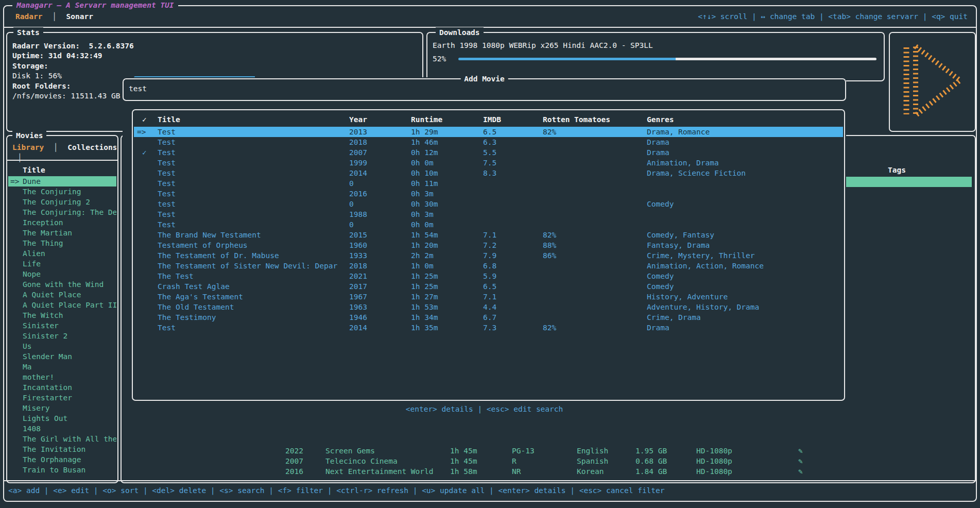  Describe the element at coordinates (488, 132) in the screenshot. I see `search-result-row: =>Test20131h 29m6.582%Drama, Romance` at that location.